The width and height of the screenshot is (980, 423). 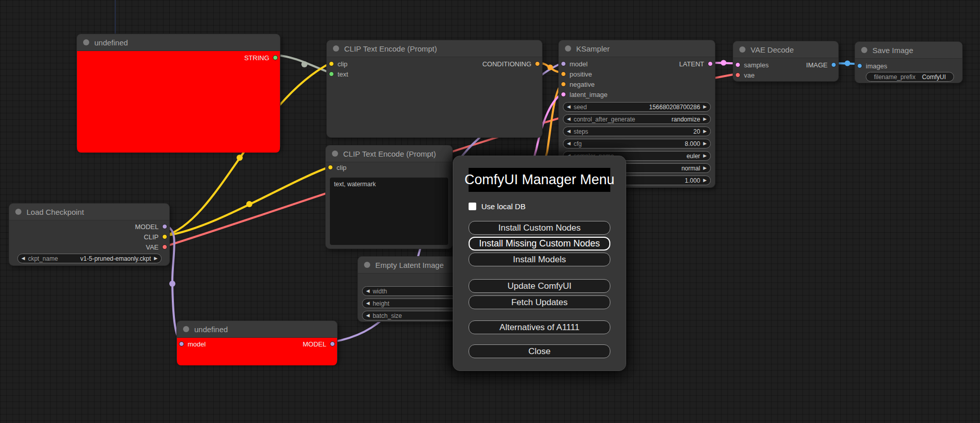 What do you see at coordinates (637, 107) in the screenshot?
I see `widget-seed: ◀ seed 156680208700286 ▶` at bounding box center [637, 107].